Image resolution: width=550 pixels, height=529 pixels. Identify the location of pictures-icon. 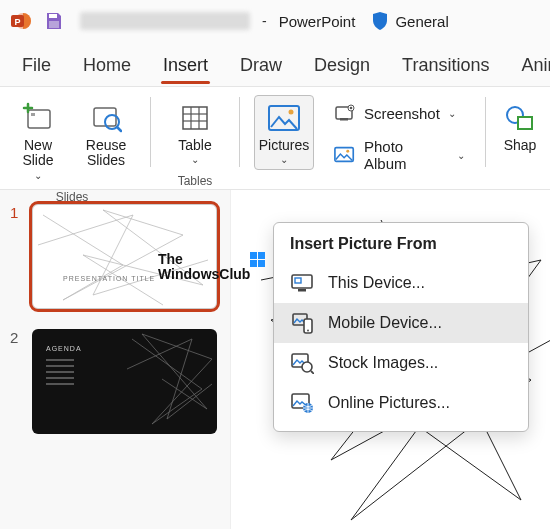
(284, 118).